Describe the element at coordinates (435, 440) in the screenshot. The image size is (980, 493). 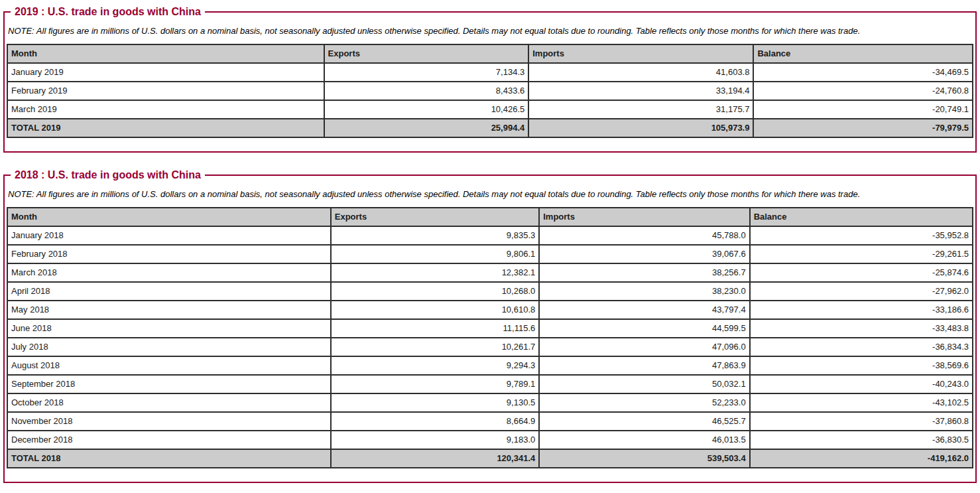
I see `exports-cell: 9,183.0` at that location.